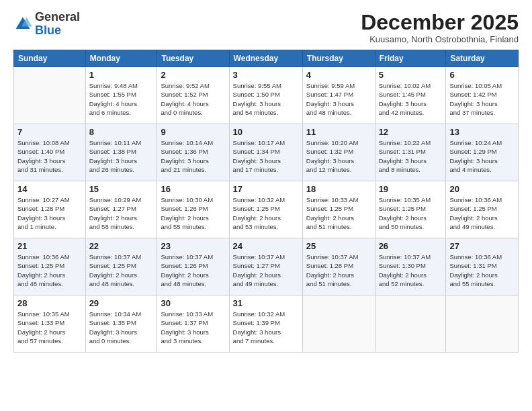 The height and width of the screenshot is (411, 532). I want to click on day-info: Sunrise: 10:37 AMSunset: 1:30 PMDaylight…, so click(411, 270).